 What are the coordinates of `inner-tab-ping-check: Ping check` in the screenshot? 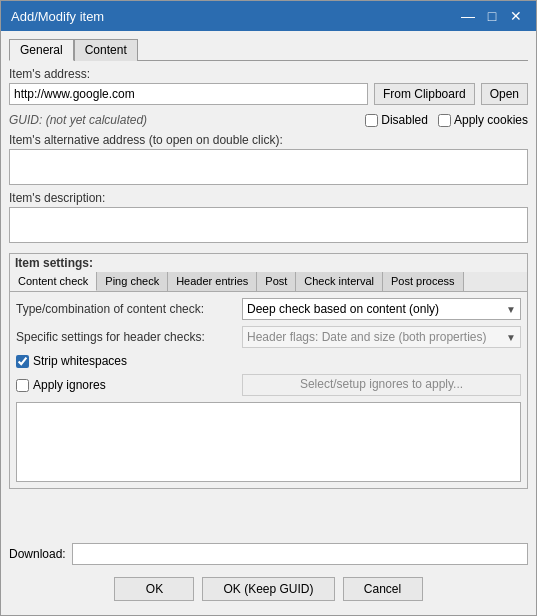 It's located at (132, 282).